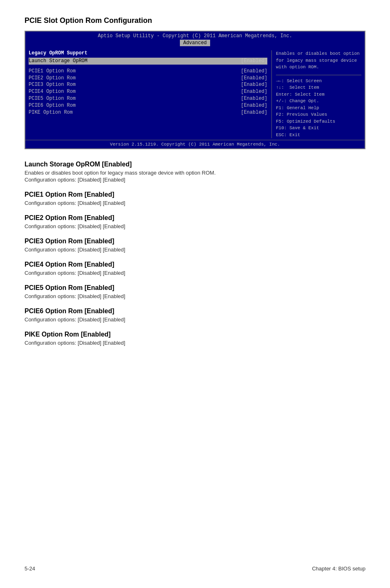 The height and width of the screenshot is (588, 390). I want to click on bios-key-3: Enter: Select Item, so click(319, 95).